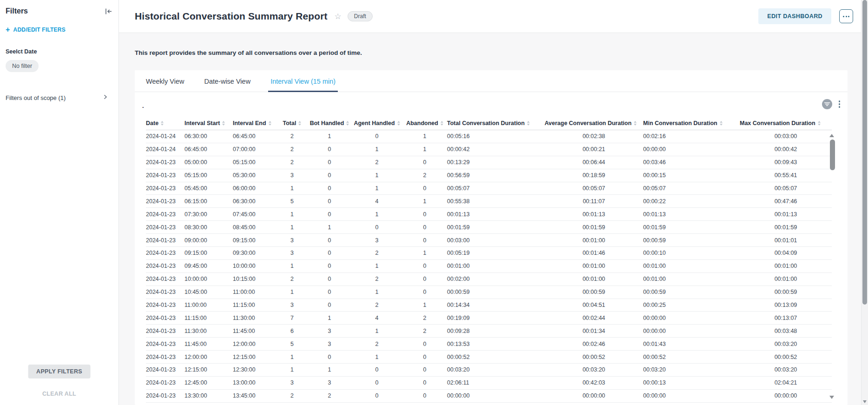  Describe the element at coordinates (496, 227) in the screenshot. I see `table-cell: 00:01:59` at that location.